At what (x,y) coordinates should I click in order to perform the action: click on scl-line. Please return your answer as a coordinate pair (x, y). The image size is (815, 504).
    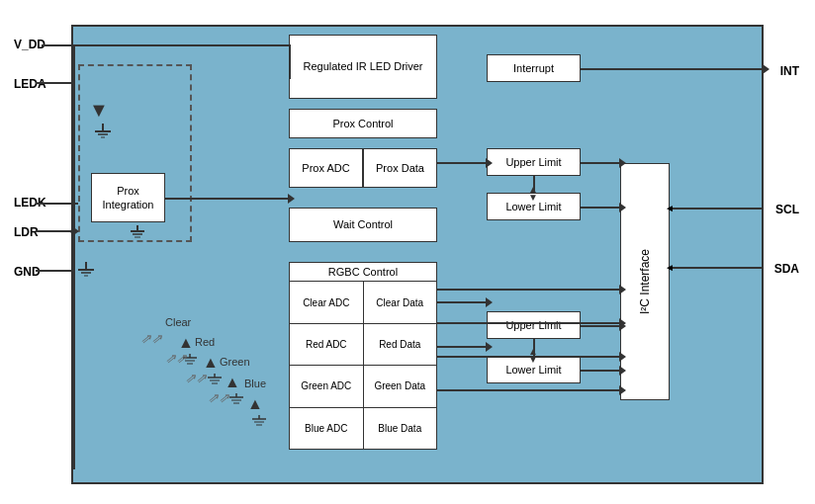
    Looking at the image, I should click on (716, 209).